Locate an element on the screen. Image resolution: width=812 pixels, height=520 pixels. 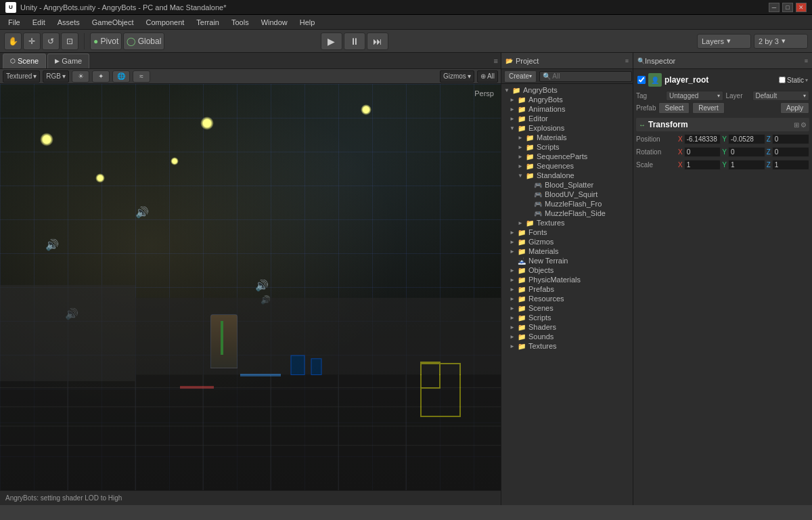
speaker-gizmo-2: 🔊 is located at coordinates (52, 245).